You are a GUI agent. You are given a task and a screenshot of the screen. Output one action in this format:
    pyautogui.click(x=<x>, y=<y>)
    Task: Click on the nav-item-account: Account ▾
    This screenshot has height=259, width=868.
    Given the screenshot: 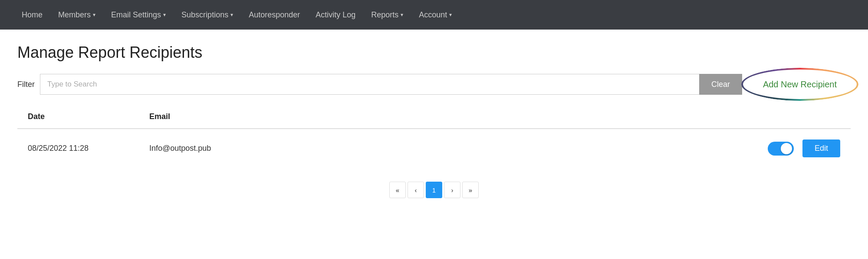 What is the action you would take?
    pyautogui.click(x=435, y=15)
    